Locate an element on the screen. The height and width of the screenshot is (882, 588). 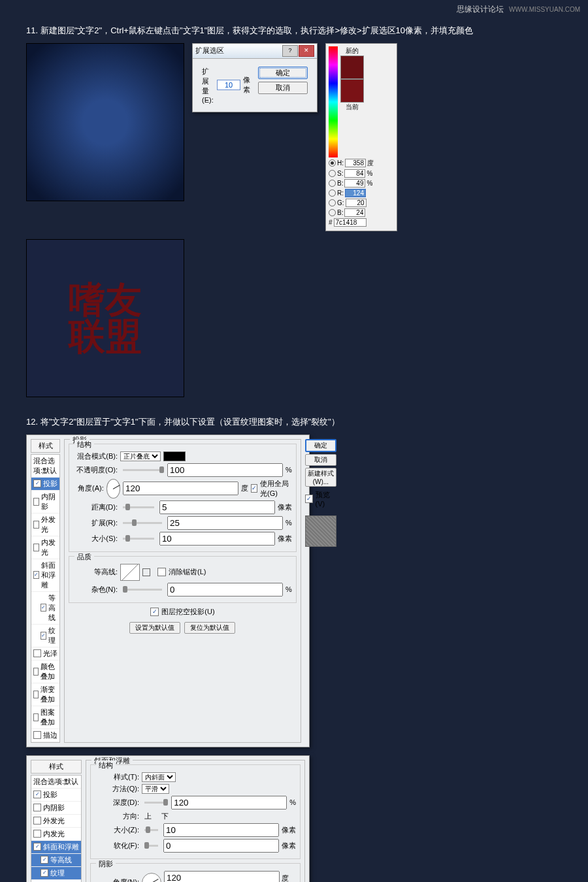
new-color-swatch is located at coordinates (352, 67).